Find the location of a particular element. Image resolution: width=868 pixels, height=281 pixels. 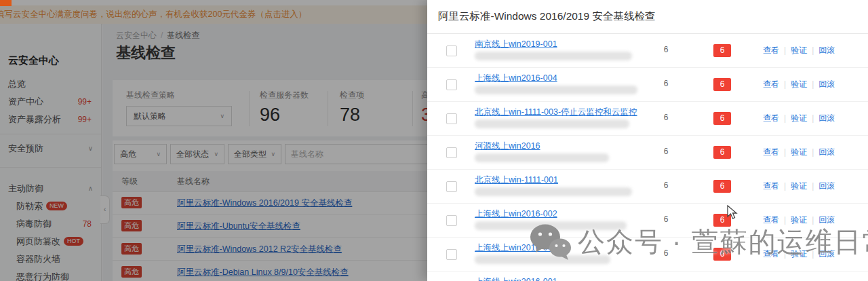

server-row: 上海线上win2016-004 6 6 查看|验证|回滚 is located at coordinates (648, 85).